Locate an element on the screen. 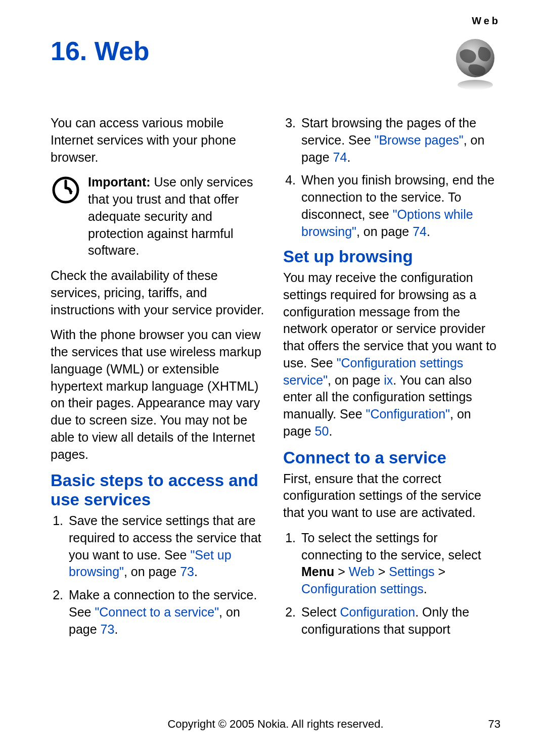  menu-configuration-settings: Configuration settings is located at coordinates (362, 589).